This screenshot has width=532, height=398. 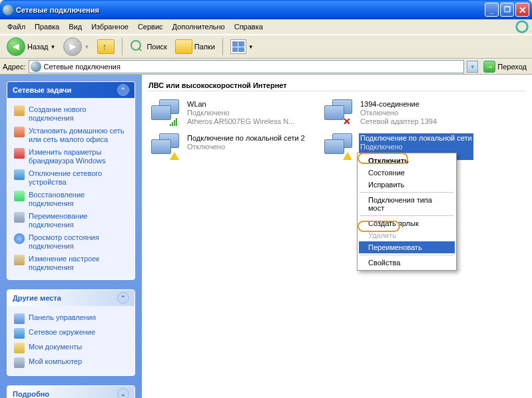 I want to click on task-home-network: Установить домашнюю сеть или сеть малого…, so click(x=71, y=135).